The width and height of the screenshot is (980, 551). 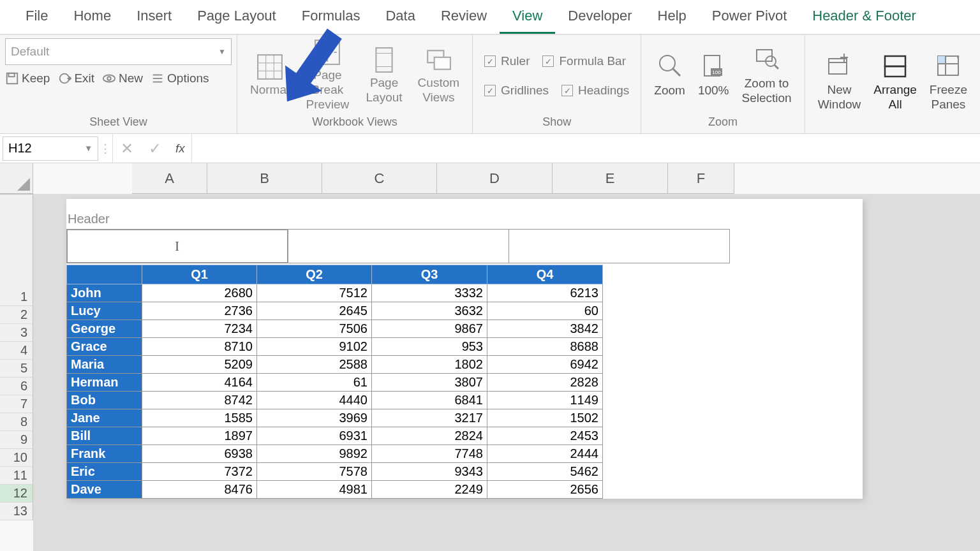 I want to click on formula-input, so click(x=584, y=149).